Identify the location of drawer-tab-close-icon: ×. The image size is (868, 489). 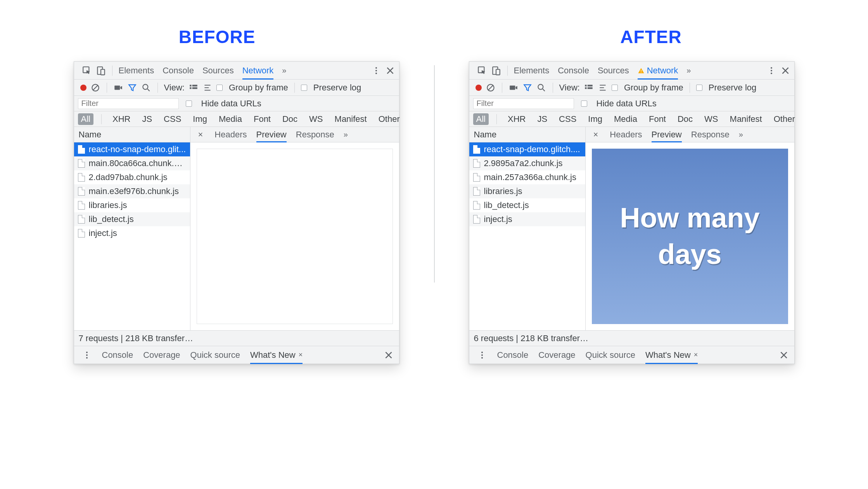
(696, 355).